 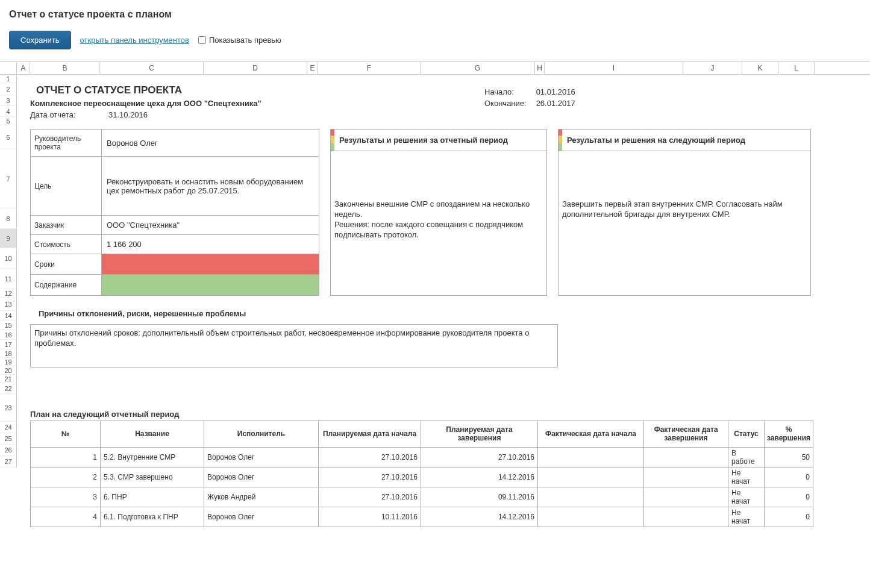 I want to click on plan-header-num: №, so click(x=66, y=434).